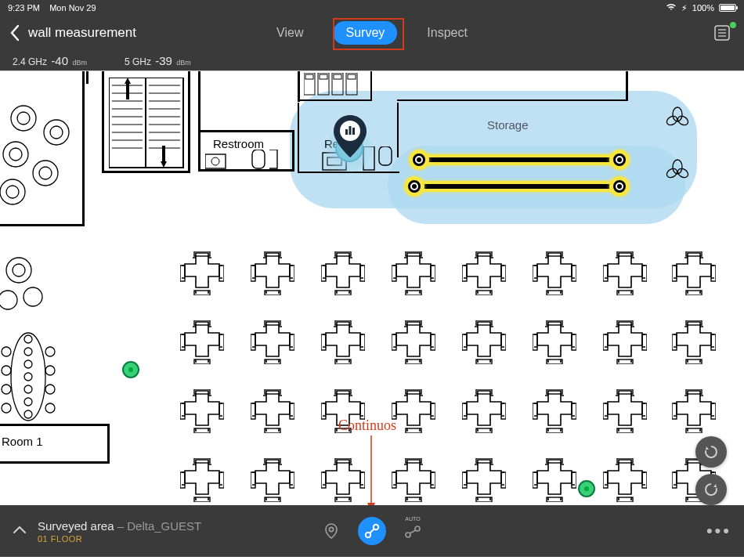 The width and height of the screenshot is (744, 560). Describe the element at coordinates (164, 526) in the screenshot. I see `ssid-label: Delta_GUEST` at that location.